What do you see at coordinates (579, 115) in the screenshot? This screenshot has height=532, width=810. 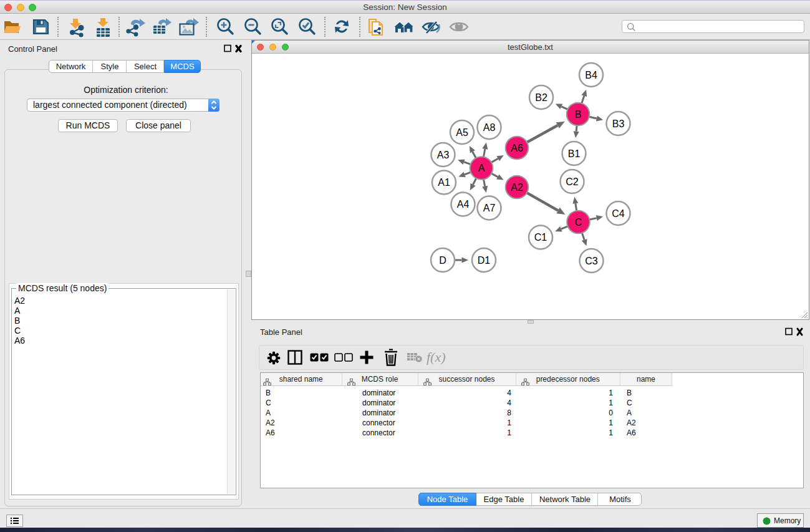 I see `svg-text: B` at bounding box center [579, 115].